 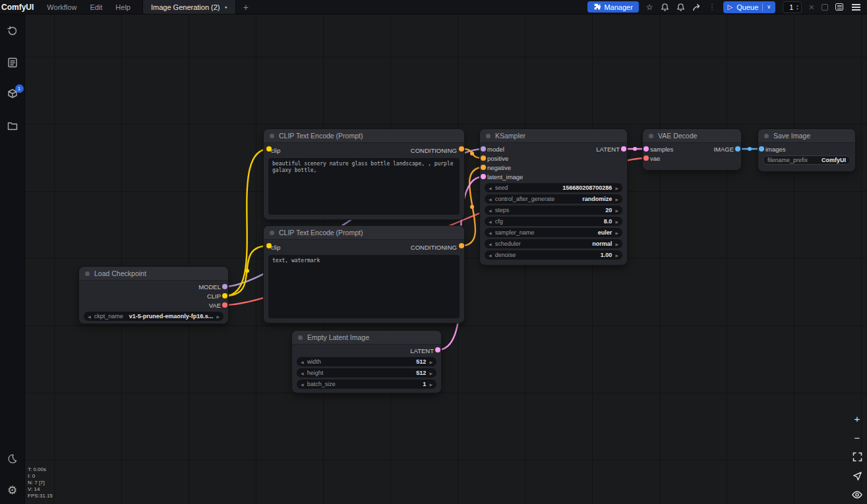 What do you see at coordinates (13, 31) in the screenshot?
I see `queue-history-icon` at bounding box center [13, 31].